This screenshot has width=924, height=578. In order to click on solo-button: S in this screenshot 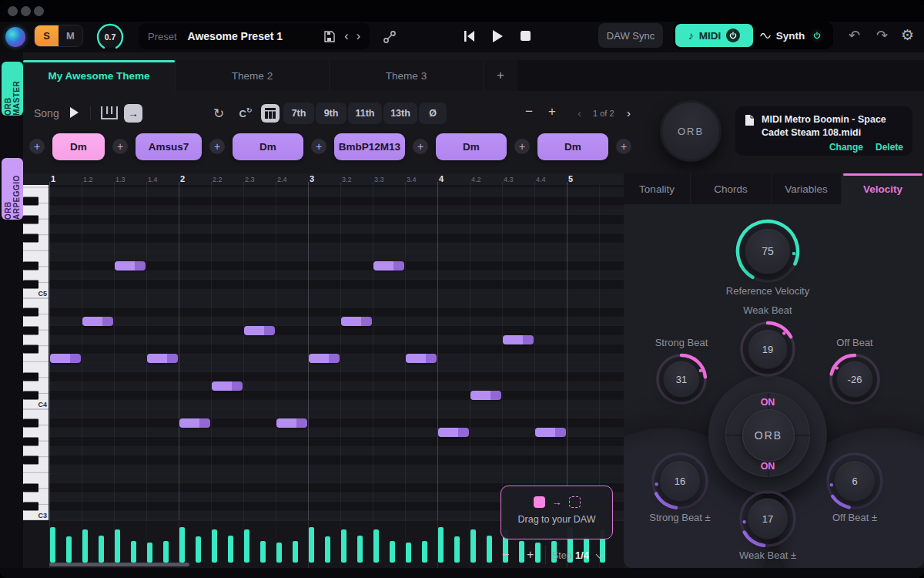, I will do `click(46, 35)`.